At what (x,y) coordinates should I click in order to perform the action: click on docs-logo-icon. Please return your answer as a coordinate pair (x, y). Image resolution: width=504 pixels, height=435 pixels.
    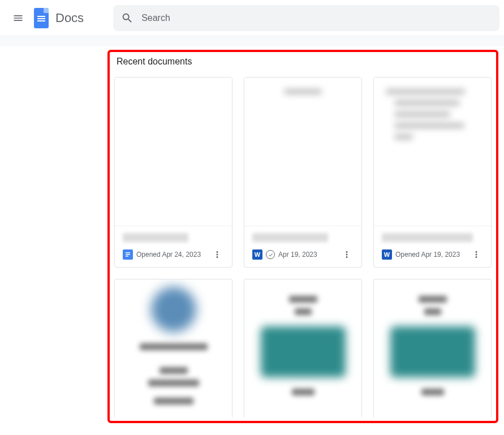
    Looking at the image, I should click on (41, 18).